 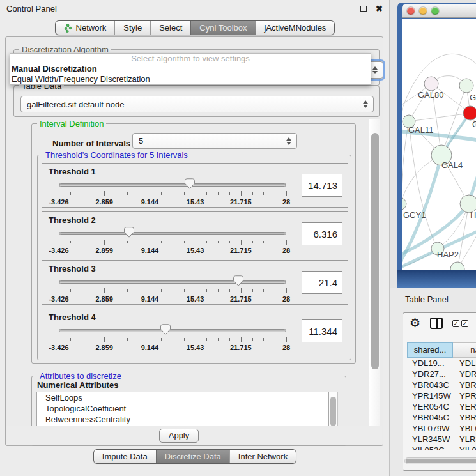 What do you see at coordinates (132, 28) in the screenshot?
I see `tab-style: Style` at bounding box center [132, 28].